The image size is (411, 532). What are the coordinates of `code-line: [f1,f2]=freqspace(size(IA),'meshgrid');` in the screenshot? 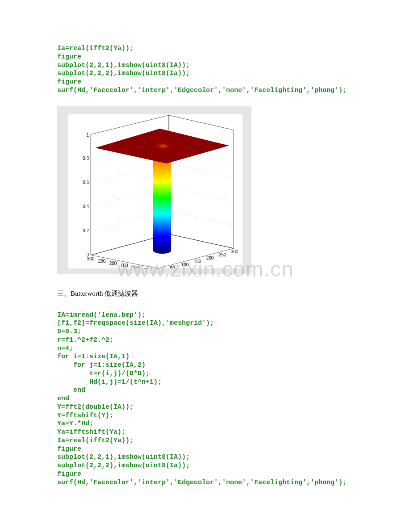 It's located at (136, 323).